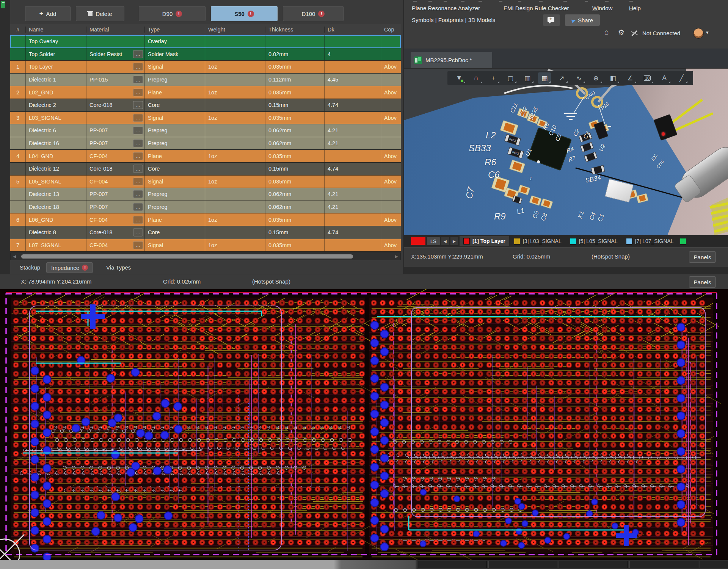  Describe the element at coordinates (582, 20) in the screenshot. I see `share-button: ▶ Share` at that location.